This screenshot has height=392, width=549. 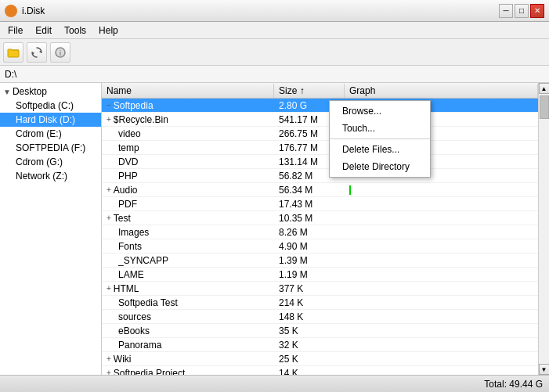 I want to click on table-row: _SYNCAPP 1.39 M, so click(x=320, y=261).